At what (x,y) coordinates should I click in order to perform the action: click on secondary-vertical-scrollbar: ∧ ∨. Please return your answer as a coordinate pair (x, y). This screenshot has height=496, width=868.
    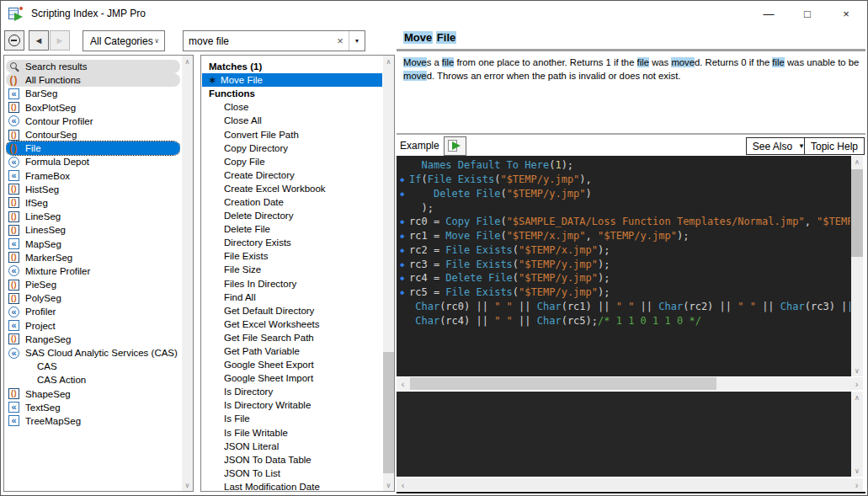
    Looking at the image, I should click on (857, 435).